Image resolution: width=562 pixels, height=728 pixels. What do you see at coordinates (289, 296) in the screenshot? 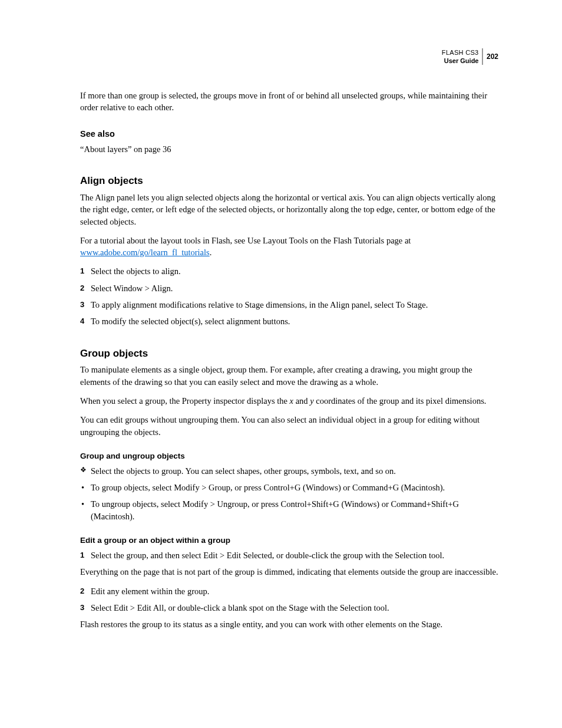
I see `align-steps: 1 Select the objects to align. 2 Select …` at bounding box center [289, 296].